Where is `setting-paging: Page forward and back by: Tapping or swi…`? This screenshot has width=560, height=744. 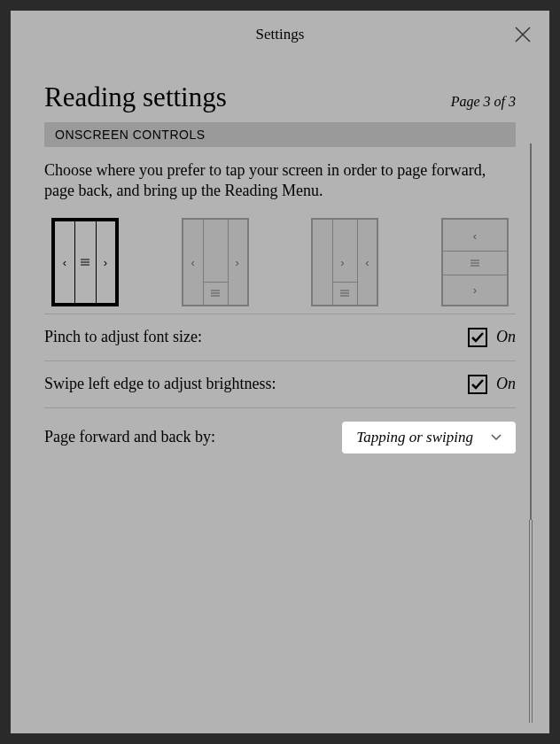
setting-paging: Page forward and back by: Tapping or swi… is located at coordinates (280, 438).